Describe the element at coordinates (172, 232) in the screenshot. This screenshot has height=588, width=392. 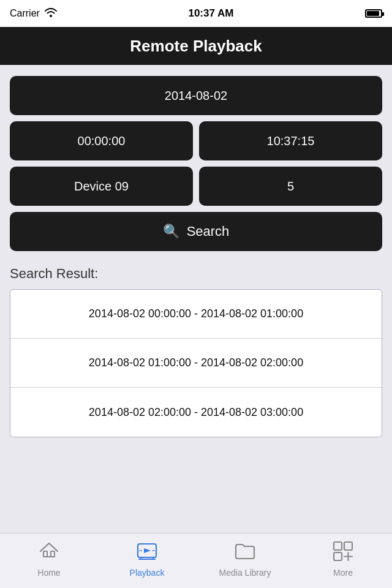
I see `search-icon: 🔍` at that location.